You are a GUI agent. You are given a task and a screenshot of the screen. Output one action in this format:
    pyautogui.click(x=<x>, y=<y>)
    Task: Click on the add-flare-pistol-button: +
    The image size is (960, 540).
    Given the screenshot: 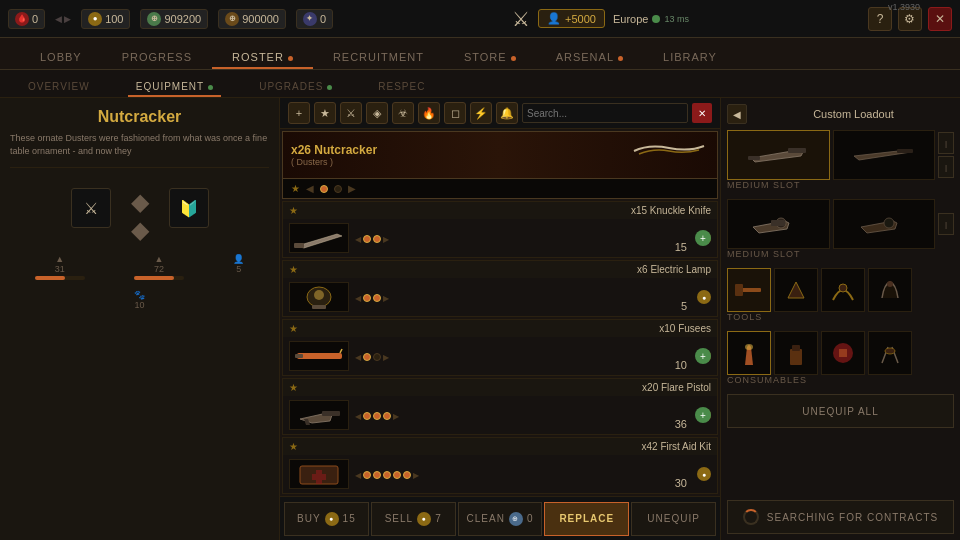 What is the action you would take?
    pyautogui.click(x=703, y=415)
    